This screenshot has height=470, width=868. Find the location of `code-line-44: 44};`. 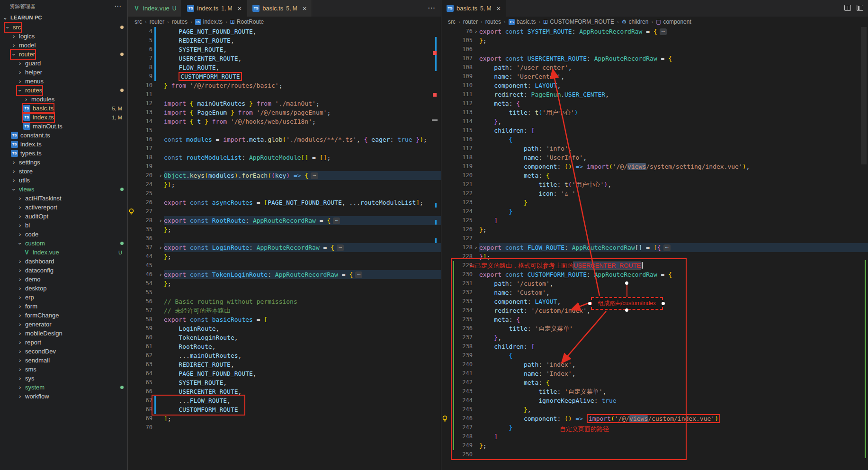

code-line-44: 44}; is located at coordinates (284, 257).